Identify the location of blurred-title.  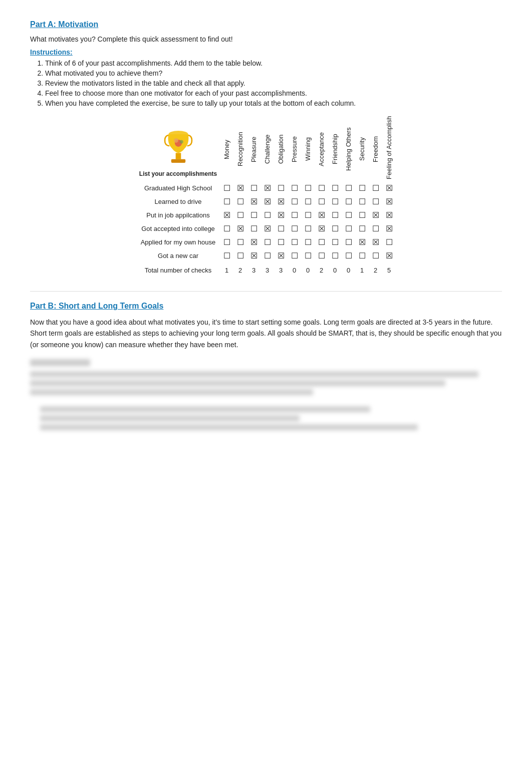
(60, 363).